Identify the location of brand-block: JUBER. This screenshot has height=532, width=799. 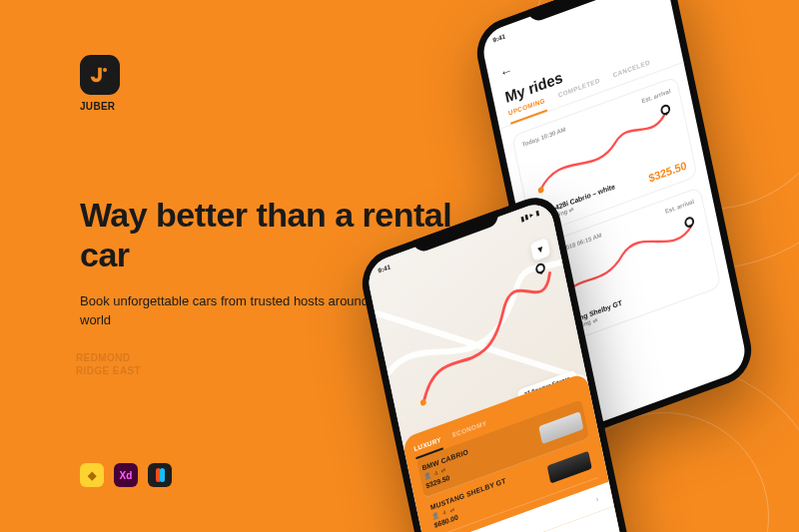
(100, 84).